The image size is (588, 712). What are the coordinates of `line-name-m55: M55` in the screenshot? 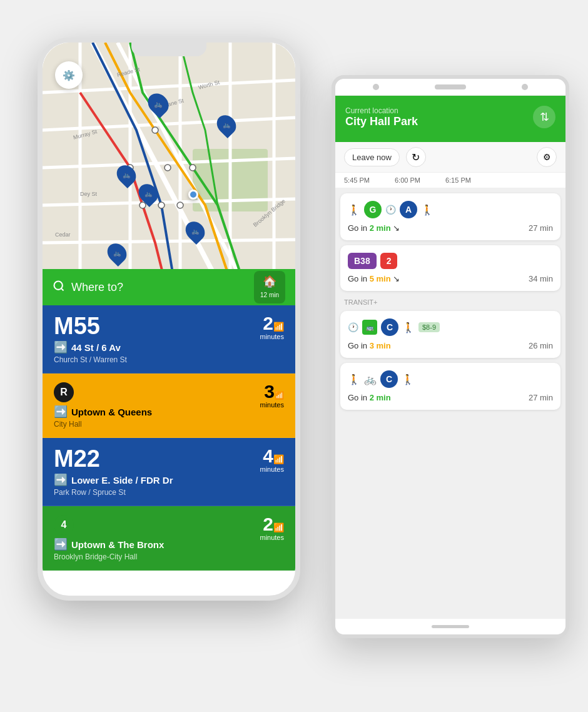 It's located at (169, 326).